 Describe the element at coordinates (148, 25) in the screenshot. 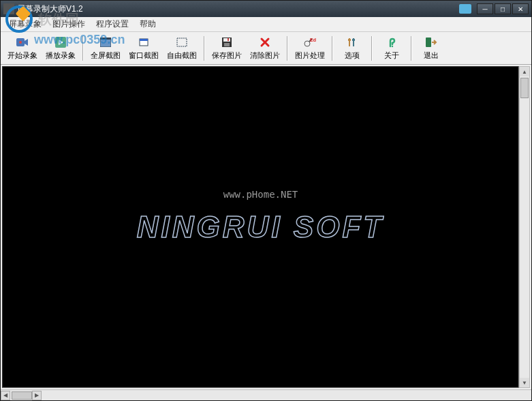

I see `menu-help: 帮助` at that location.